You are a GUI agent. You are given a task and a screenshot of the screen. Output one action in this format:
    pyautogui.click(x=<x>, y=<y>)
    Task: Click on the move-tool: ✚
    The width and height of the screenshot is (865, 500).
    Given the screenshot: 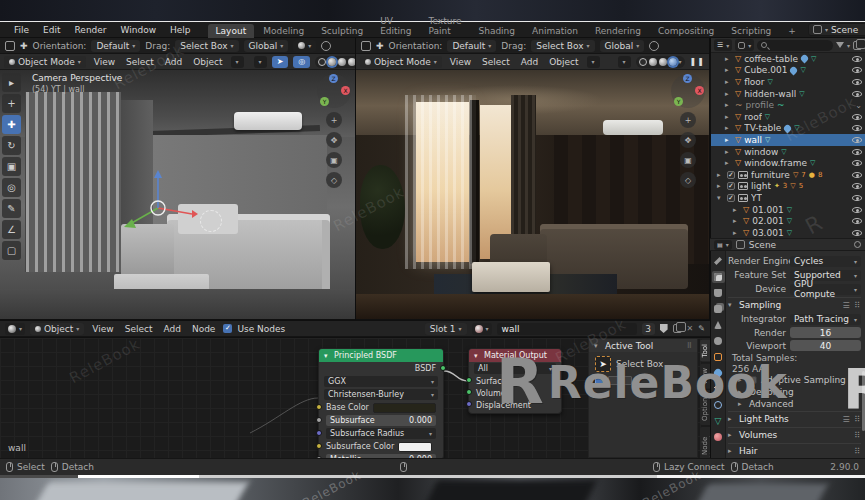 What is the action you would take?
    pyautogui.click(x=12, y=124)
    